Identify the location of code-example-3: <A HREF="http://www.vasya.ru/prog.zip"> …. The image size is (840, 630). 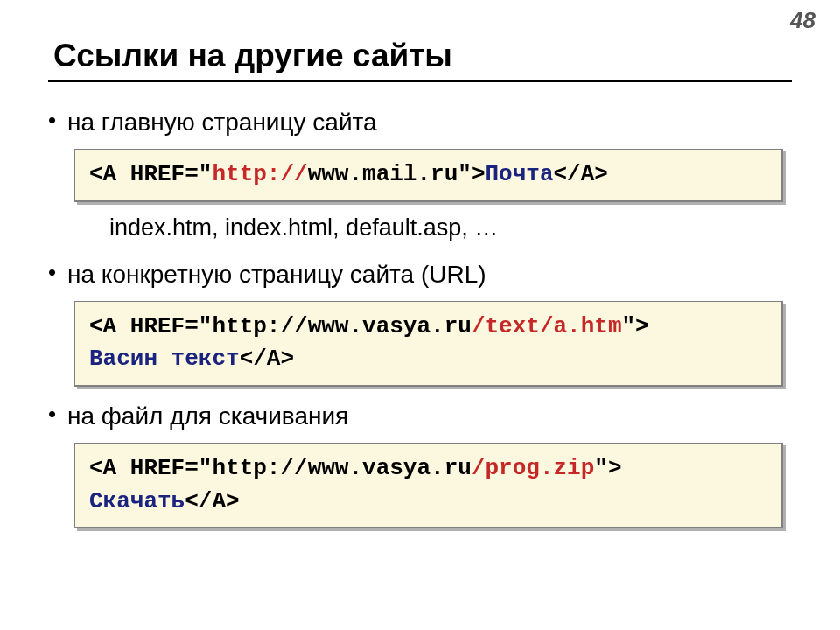
(429, 486).